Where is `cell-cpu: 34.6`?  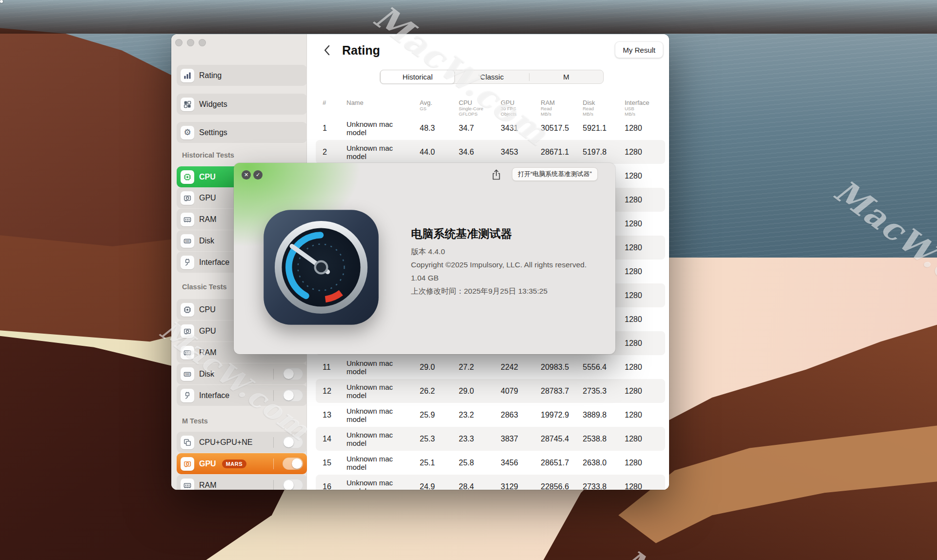
cell-cpu: 34.6 is located at coordinates (480, 152).